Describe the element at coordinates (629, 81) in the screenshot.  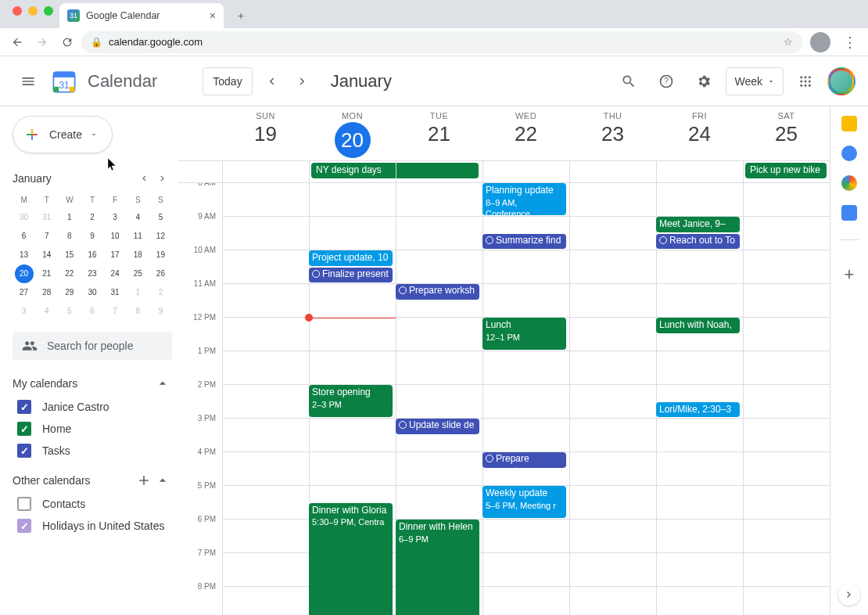
I see `search-icon` at that location.